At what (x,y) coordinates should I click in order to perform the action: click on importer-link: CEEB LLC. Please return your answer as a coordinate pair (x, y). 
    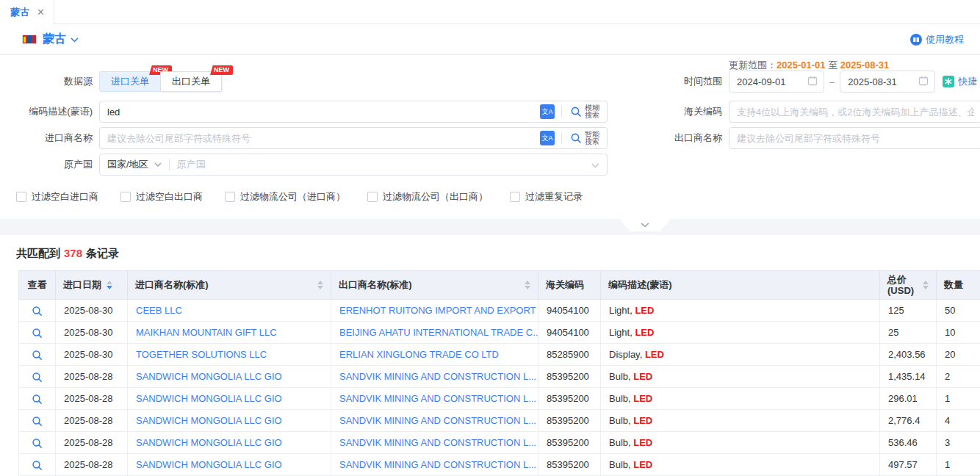
    Looking at the image, I should click on (159, 310).